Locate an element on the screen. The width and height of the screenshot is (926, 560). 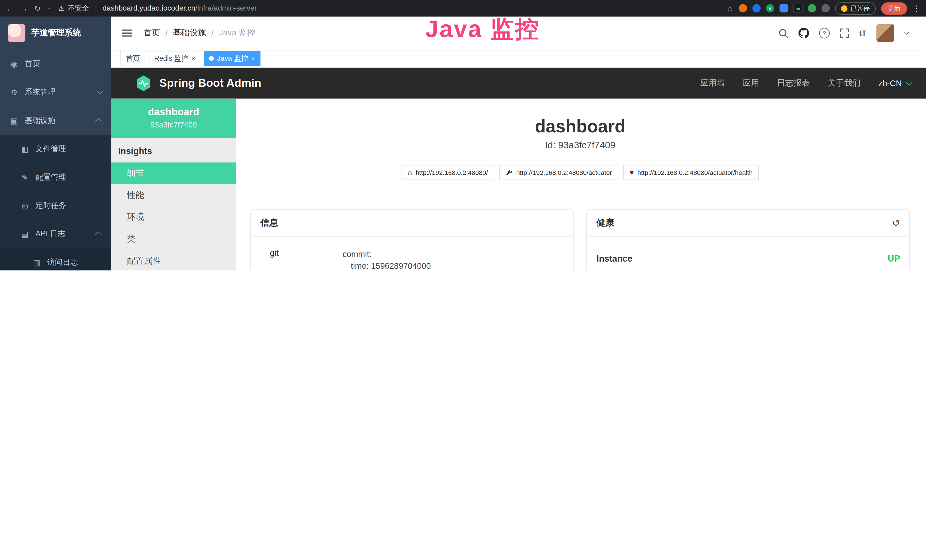
sba-nav-wallboard: 应用墙 is located at coordinates (713, 83).